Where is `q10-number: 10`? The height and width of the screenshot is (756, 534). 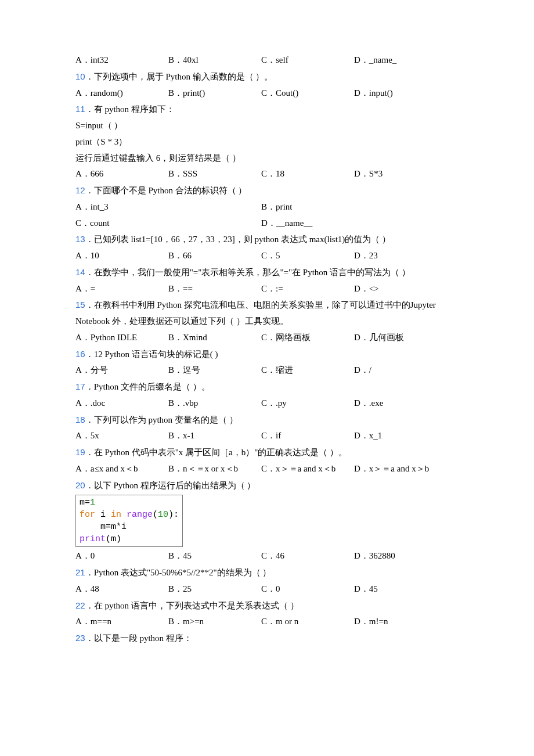
q10-number: 10 is located at coordinates (80, 77).